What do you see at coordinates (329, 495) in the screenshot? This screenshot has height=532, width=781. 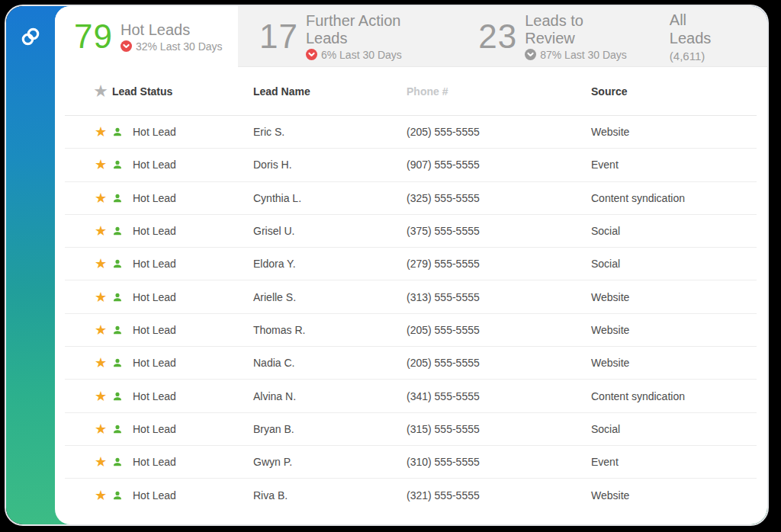 I see `lead-name: Riva B.` at bounding box center [329, 495].